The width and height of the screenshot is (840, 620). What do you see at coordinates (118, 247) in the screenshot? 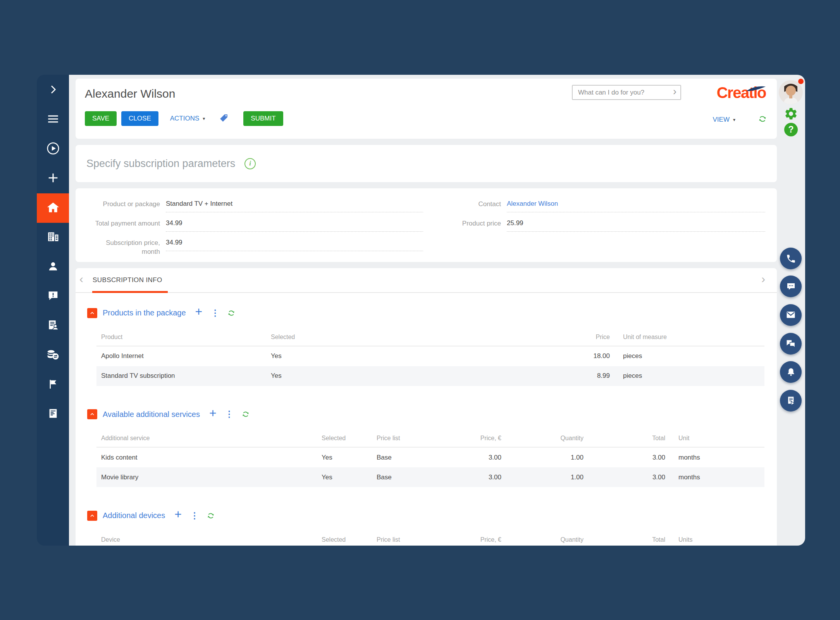
I see `field-label: Subscription price, month` at bounding box center [118, 247].